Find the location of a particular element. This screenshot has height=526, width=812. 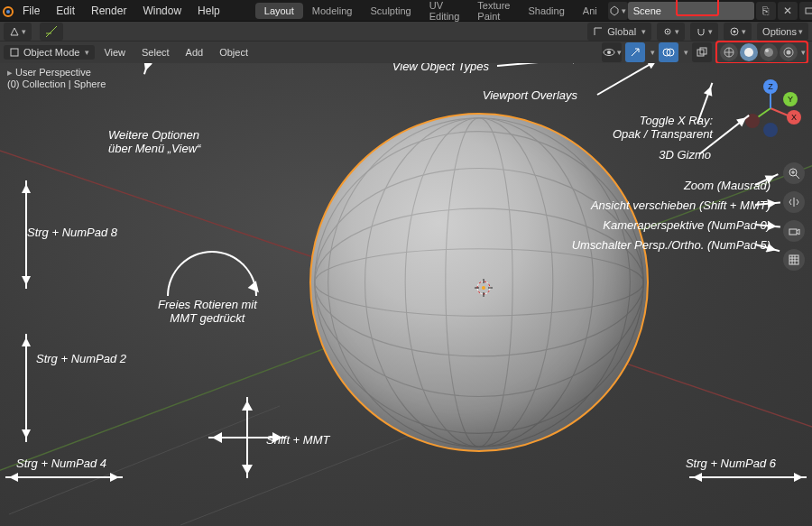

new-scene-icon: ⎘ is located at coordinates (766, 11).